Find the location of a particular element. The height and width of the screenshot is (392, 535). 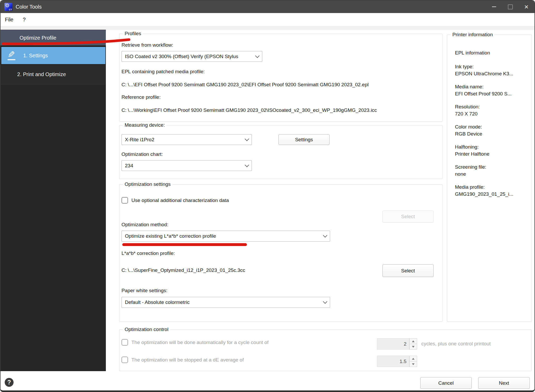

cycle-count-step-up is located at coordinates (413, 341).